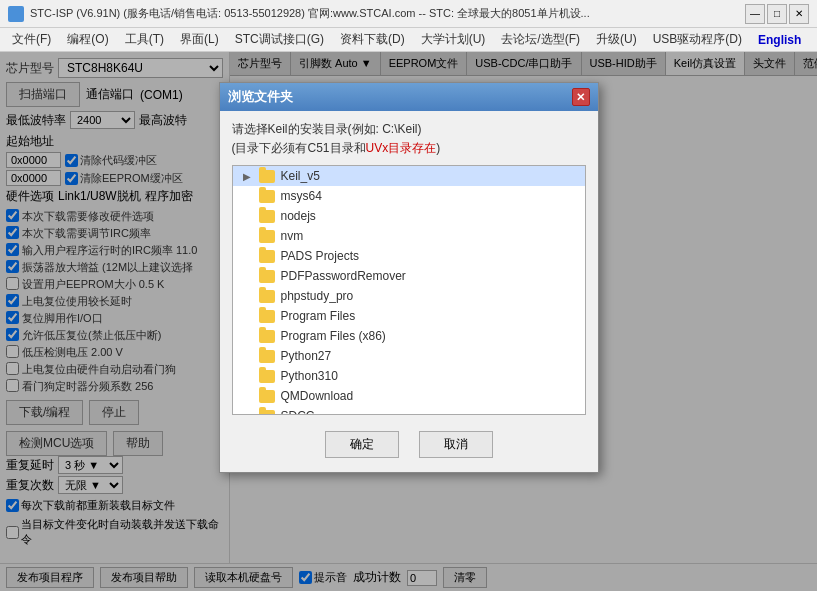 The image size is (817, 591). Describe the element at coordinates (300, 176) in the screenshot. I see `file-name-keil: Keil_v5` at that location.